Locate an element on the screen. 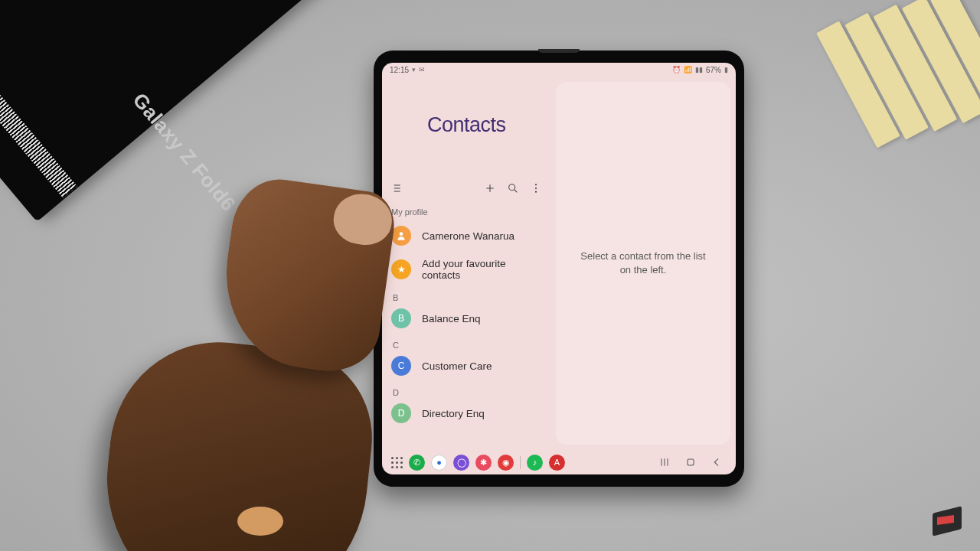 This screenshot has height=551, width=980. contact-name: Directory Enq is located at coordinates (453, 413).